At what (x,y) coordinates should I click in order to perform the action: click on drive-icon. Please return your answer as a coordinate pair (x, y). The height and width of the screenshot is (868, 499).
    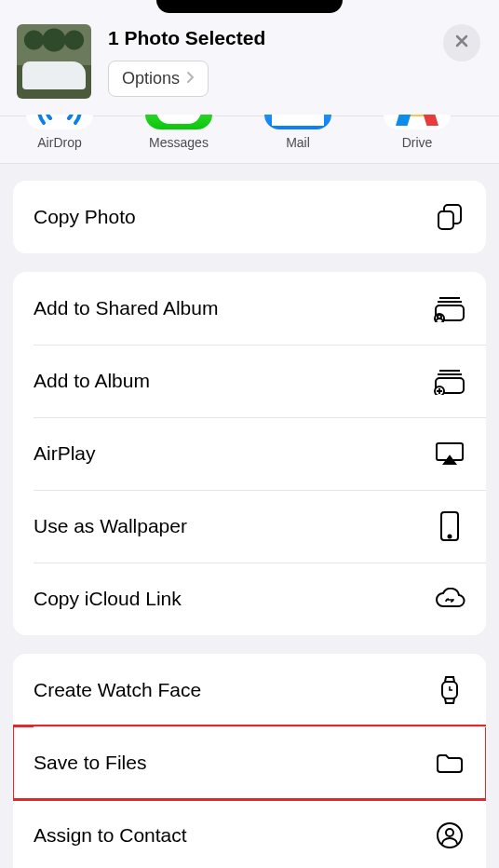
    Looking at the image, I should click on (417, 122).